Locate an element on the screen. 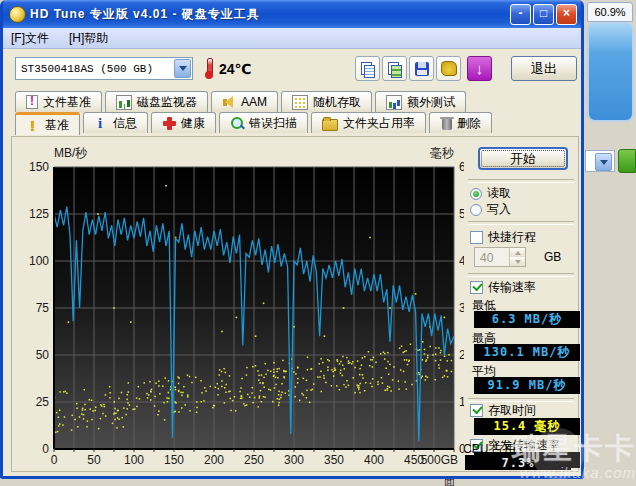 This screenshot has width=636, height=486. copy-text-button is located at coordinates (368, 68).